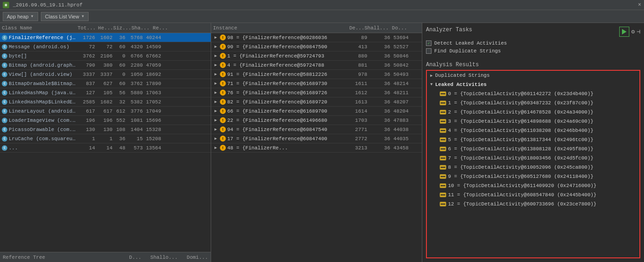 The image size is (644, 262). I want to click on analyzer-title: Analyzer Tasks, so click(449, 30).